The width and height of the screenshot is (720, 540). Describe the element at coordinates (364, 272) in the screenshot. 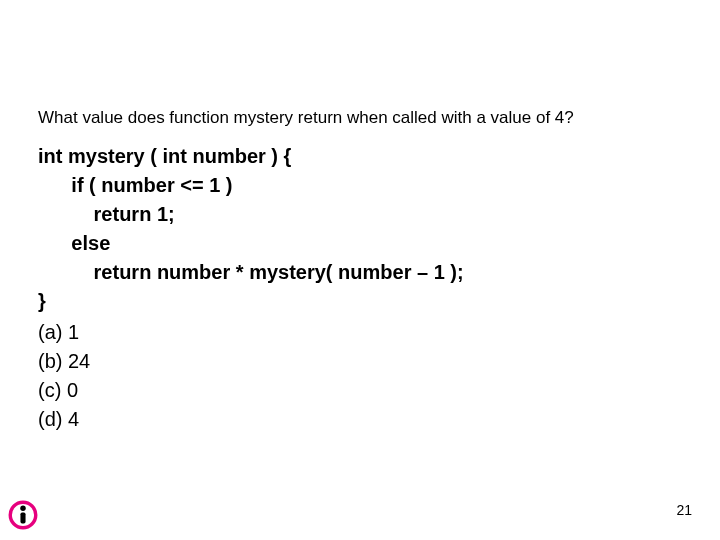

I see `code-line-5: return number * mystery( number – 1 );` at that location.